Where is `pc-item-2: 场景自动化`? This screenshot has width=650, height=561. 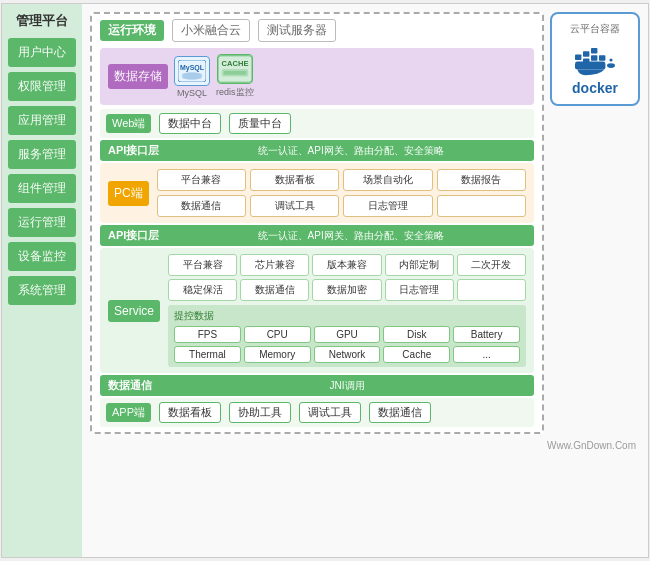
pc-item-2: 场景自动化 is located at coordinates (388, 180).